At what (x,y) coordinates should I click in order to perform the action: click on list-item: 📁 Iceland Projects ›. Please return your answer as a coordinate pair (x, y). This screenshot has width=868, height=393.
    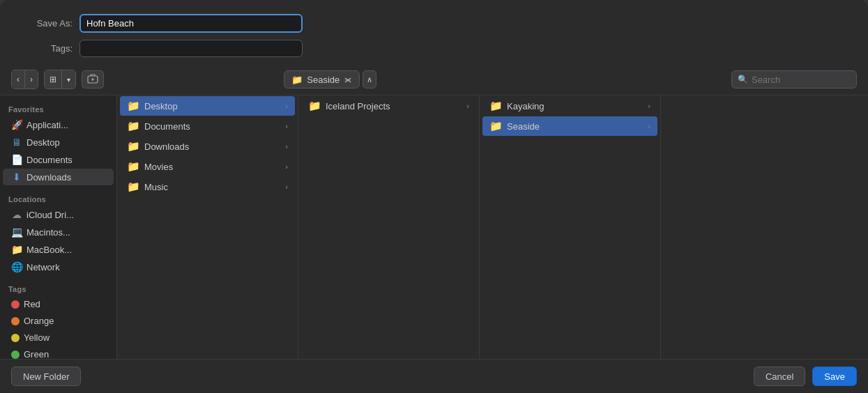
    Looking at the image, I should click on (389, 106).